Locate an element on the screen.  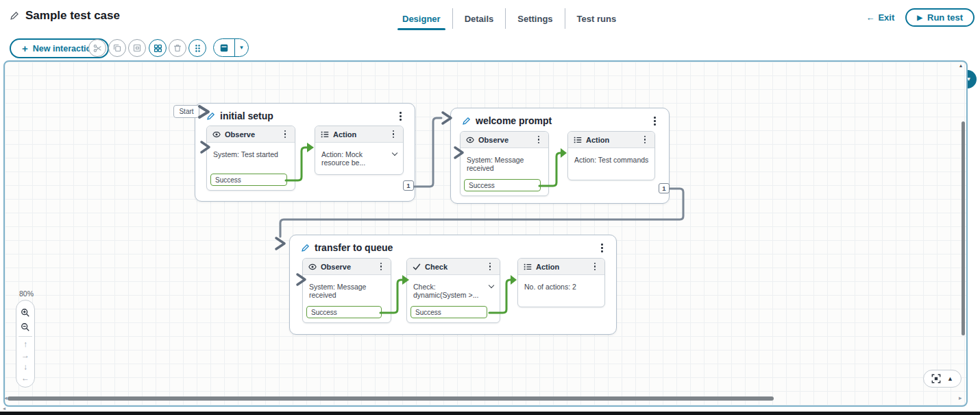
new-interaction-label: New interaction is located at coordinates (64, 49).